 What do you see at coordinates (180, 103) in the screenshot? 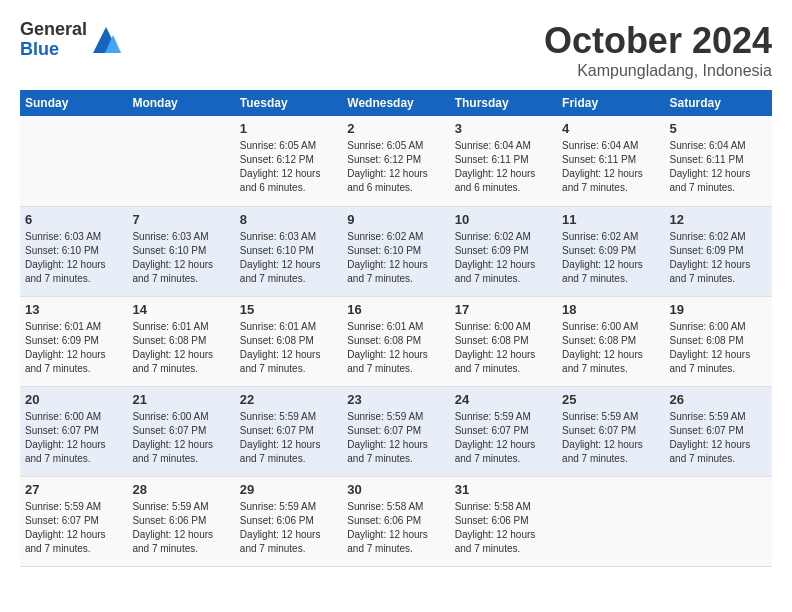
I see `header-monday: Monday` at bounding box center [180, 103].